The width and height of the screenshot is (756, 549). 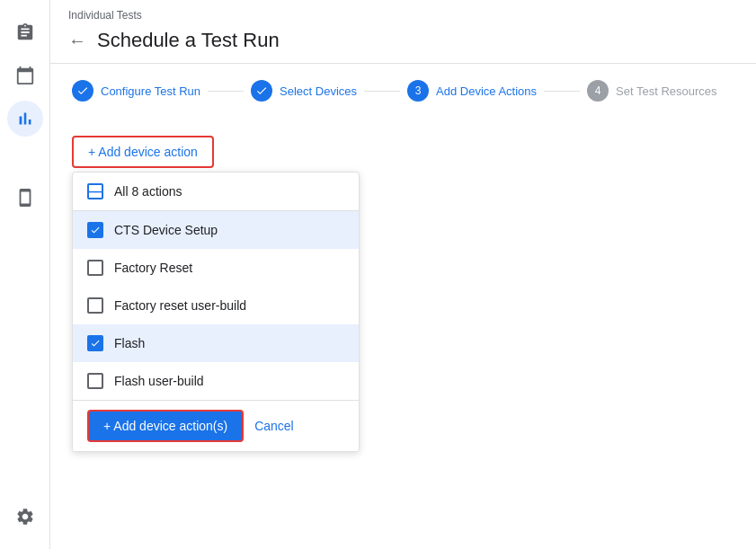 What do you see at coordinates (95, 230) in the screenshot?
I see `checkbox-cts` at bounding box center [95, 230].